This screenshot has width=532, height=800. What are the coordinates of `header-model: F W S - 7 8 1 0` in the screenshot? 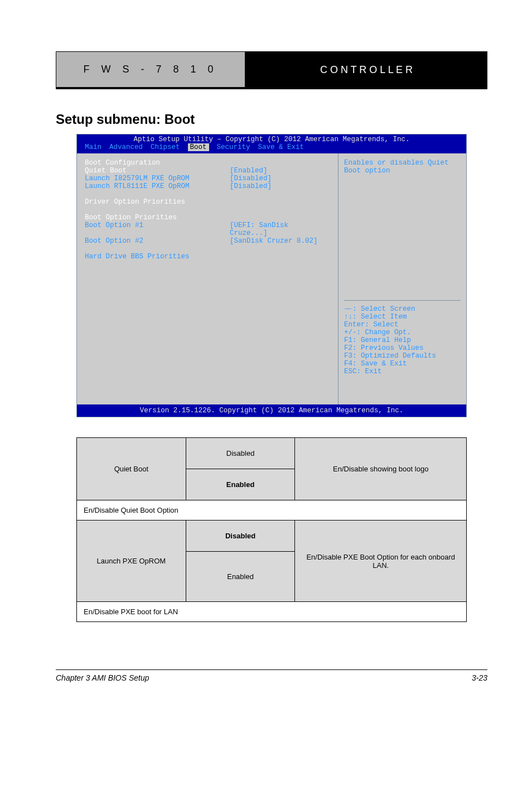 It's located at (151, 70).